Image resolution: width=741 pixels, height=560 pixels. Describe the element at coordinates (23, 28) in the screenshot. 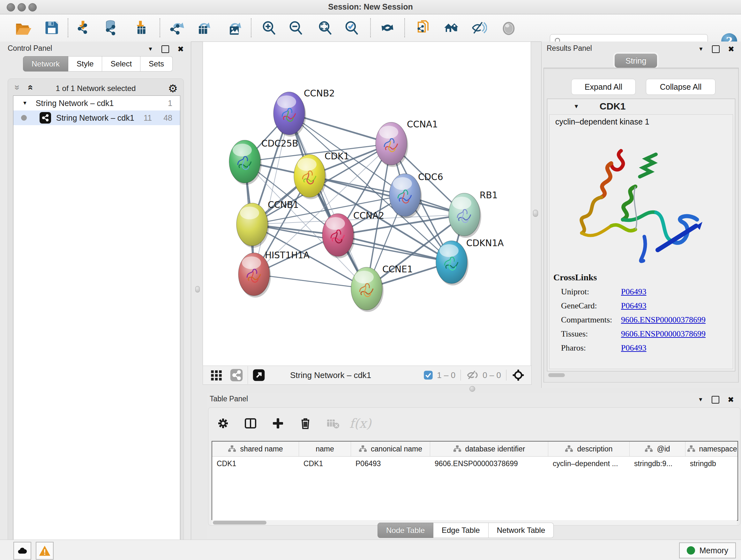

I see `open-session-icon` at that location.